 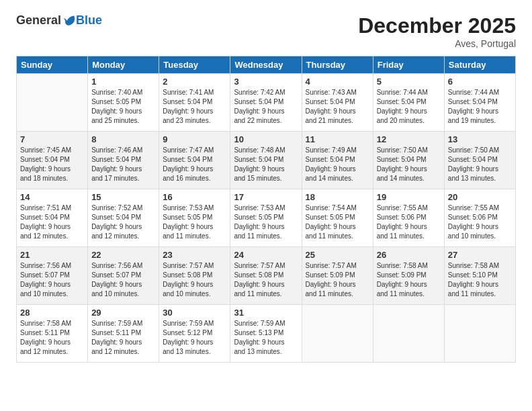 What do you see at coordinates (266, 161) in the screenshot?
I see `calendar-day-cell: 10Sunrise: 7:48 AM Sunset: 5:04 PM Dayli…` at bounding box center [266, 161].